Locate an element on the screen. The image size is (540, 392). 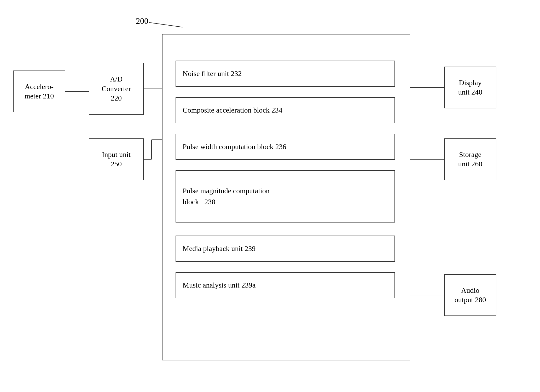
input-unit-label: Input unit250 is located at coordinates (116, 159).